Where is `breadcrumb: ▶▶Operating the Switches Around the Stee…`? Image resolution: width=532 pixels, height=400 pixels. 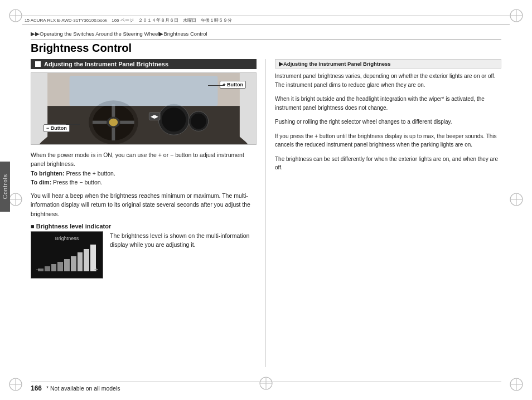 breadcrumb: ▶▶Operating the Switches Around the Stee… is located at coordinates (266, 35).